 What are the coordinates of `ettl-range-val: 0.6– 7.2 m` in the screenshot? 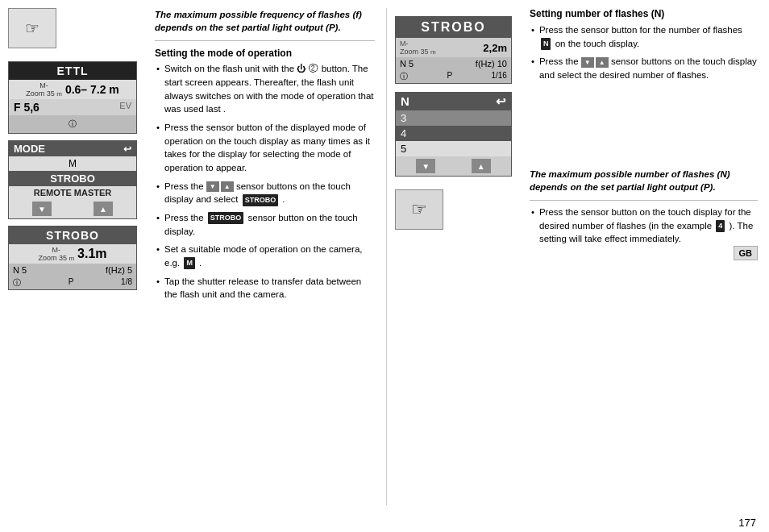 It's located at (92, 89).